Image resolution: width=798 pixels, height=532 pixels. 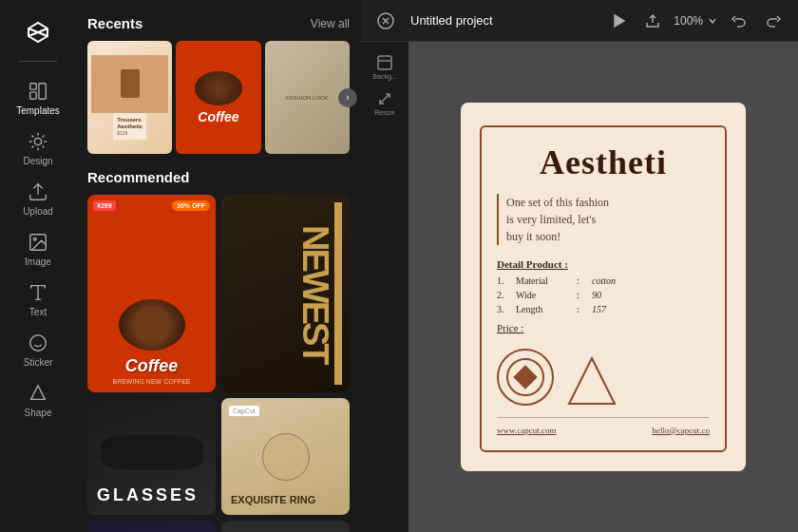 I want to click on recommended-title: Recommended, so click(x=218, y=177).